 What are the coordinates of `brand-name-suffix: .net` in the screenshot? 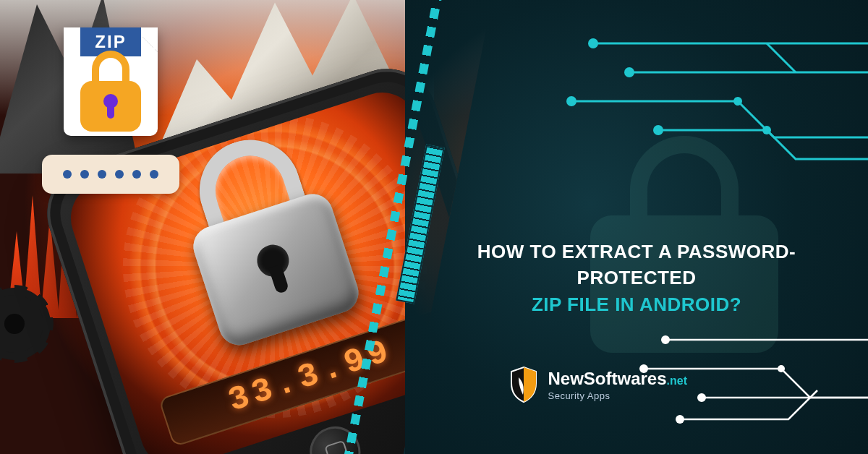 It's located at (677, 380).